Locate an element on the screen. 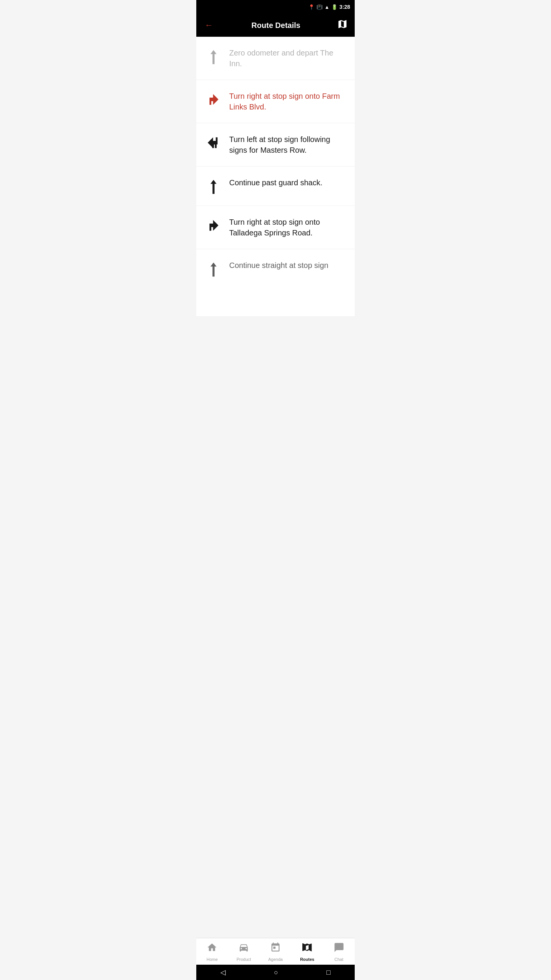 The height and width of the screenshot is (980, 551). location-icon: 📍 is located at coordinates (311, 7).